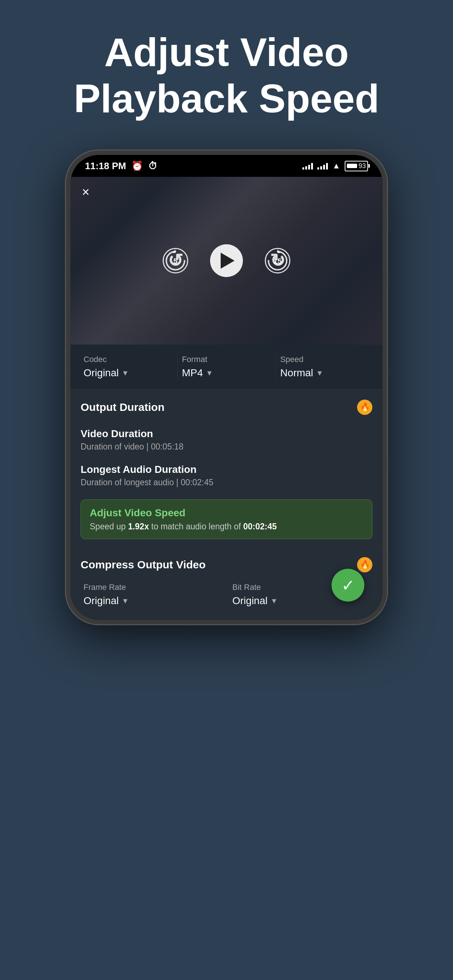  Describe the element at coordinates (320, 373) in the screenshot. I see `speed-dropdown-arrow: ▼` at that location.